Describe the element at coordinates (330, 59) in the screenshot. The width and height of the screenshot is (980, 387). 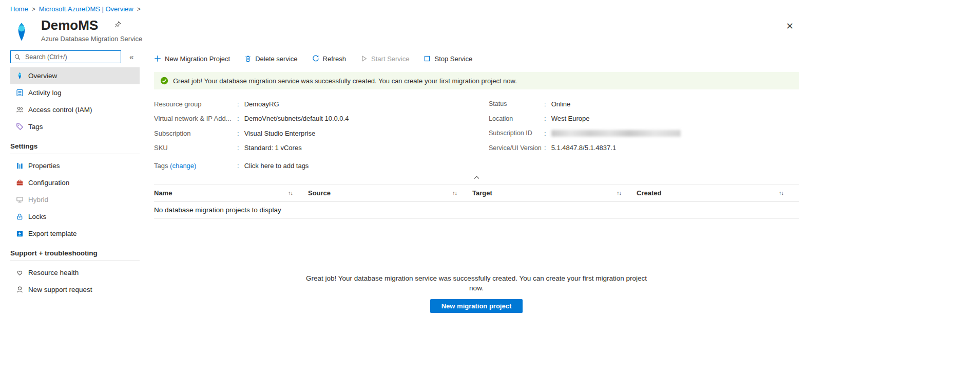
I see `refresh-button: Refresh` at that location.